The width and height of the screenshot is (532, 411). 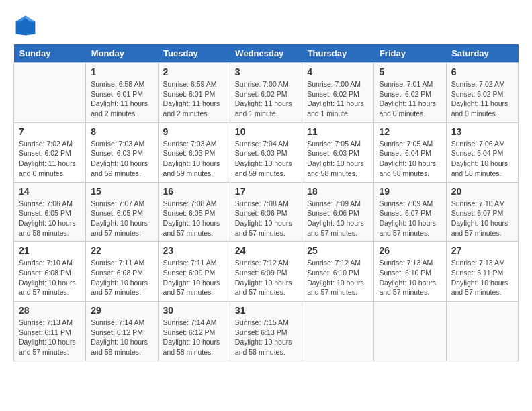 What do you see at coordinates (482, 72) in the screenshot?
I see `day-number: 6` at bounding box center [482, 72].